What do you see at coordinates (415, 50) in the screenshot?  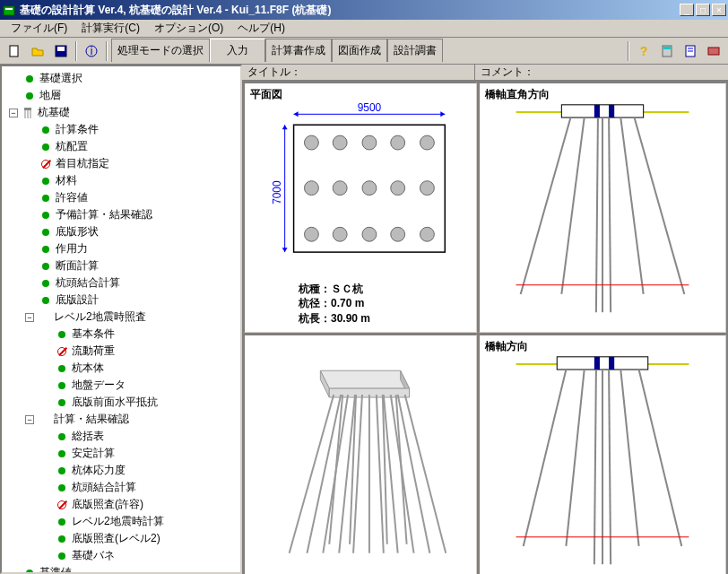 I see `tab-design-report: 設計調書` at bounding box center [415, 50].